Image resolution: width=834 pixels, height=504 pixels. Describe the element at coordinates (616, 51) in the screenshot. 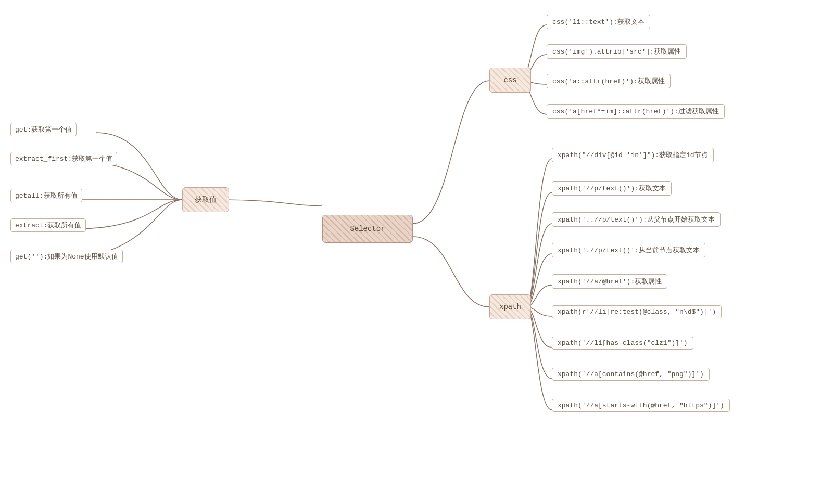

I see `css-leaf-2: css('img').attrib['src']:获取属性` at that location.